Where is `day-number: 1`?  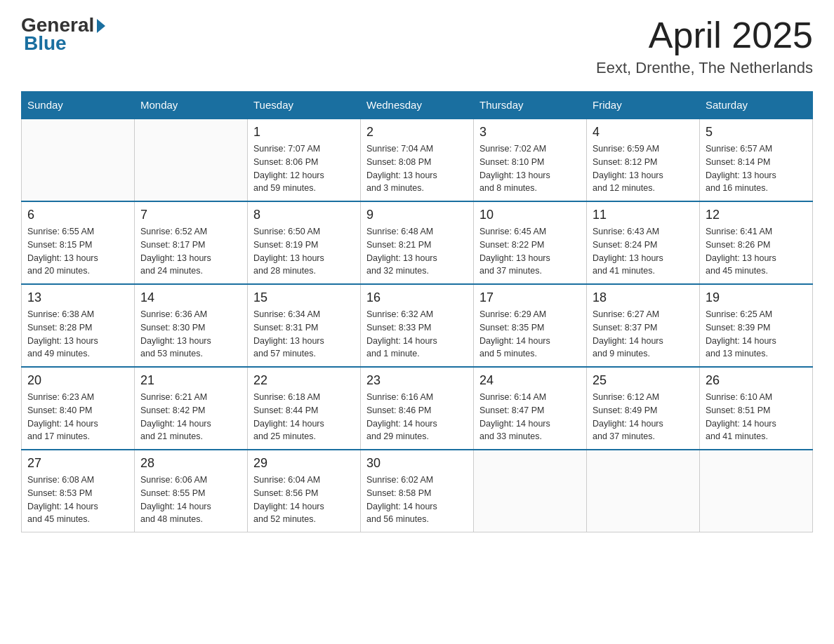 day-number: 1 is located at coordinates (304, 132).